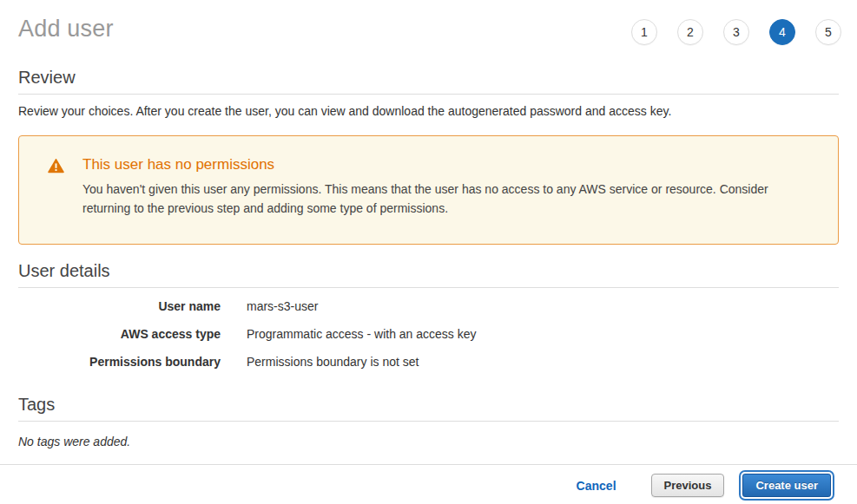 The width and height of the screenshot is (857, 504). Describe the element at coordinates (429, 111) in the screenshot. I see `review-description: Review your choices. After you create th…` at that location.